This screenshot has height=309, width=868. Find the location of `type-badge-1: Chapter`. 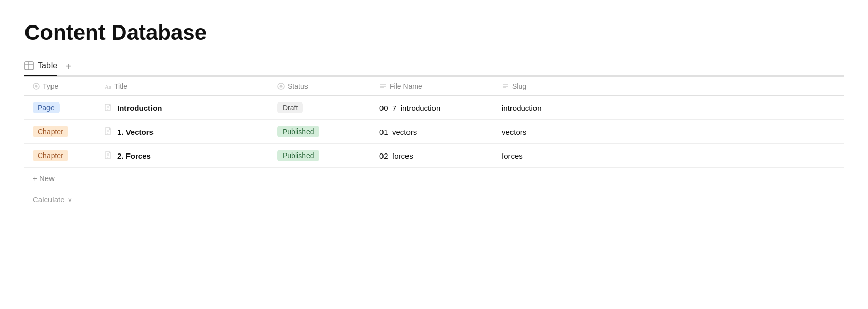

type-badge-1: Chapter is located at coordinates (50, 132).